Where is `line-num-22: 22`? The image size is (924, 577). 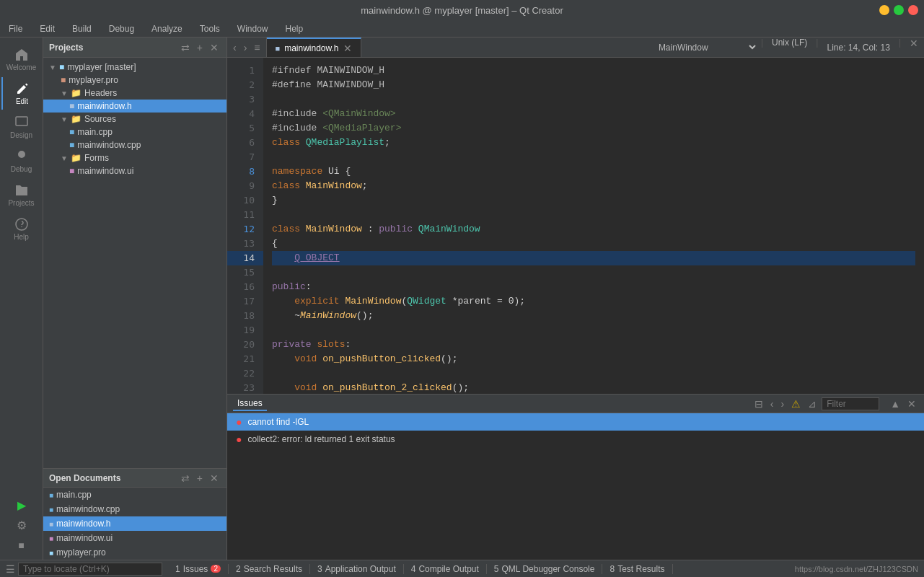 line-num-22: 22 is located at coordinates (245, 374).